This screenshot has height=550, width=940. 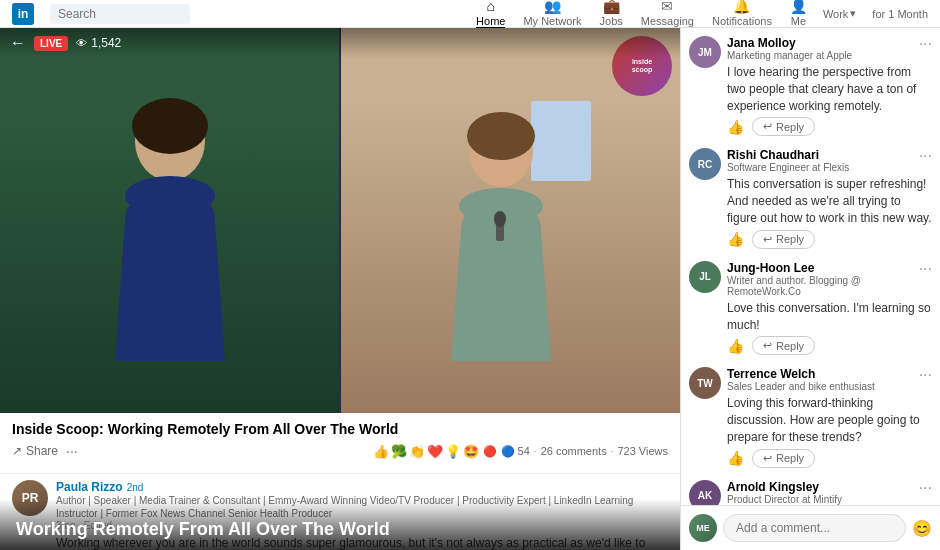 What do you see at coordinates (340, 443) in the screenshot?
I see `post-info: Inside Scoop: Working Remotely From All …` at bounding box center [340, 443].